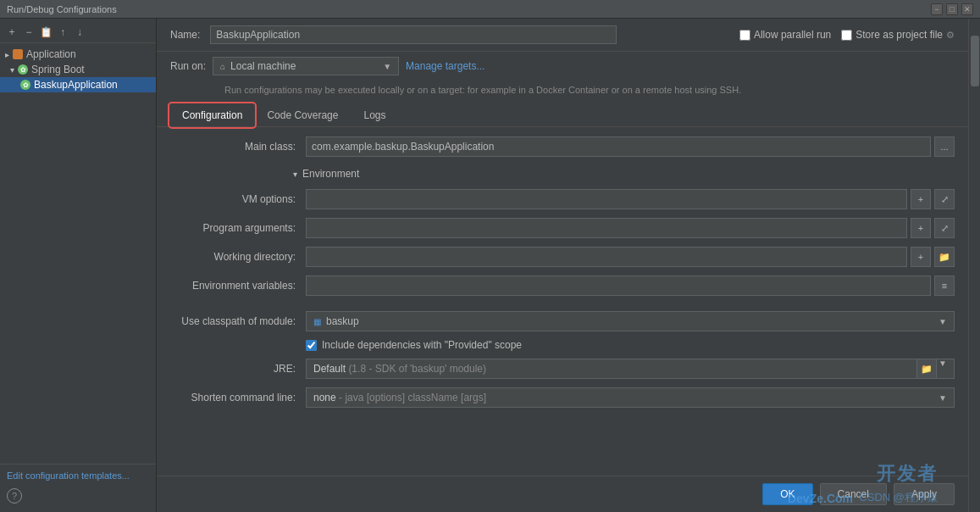 This screenshot has height=512, width=980. Describe the element at coordinates (317, 322) in the screenshot. I see `module-icon` at that location.